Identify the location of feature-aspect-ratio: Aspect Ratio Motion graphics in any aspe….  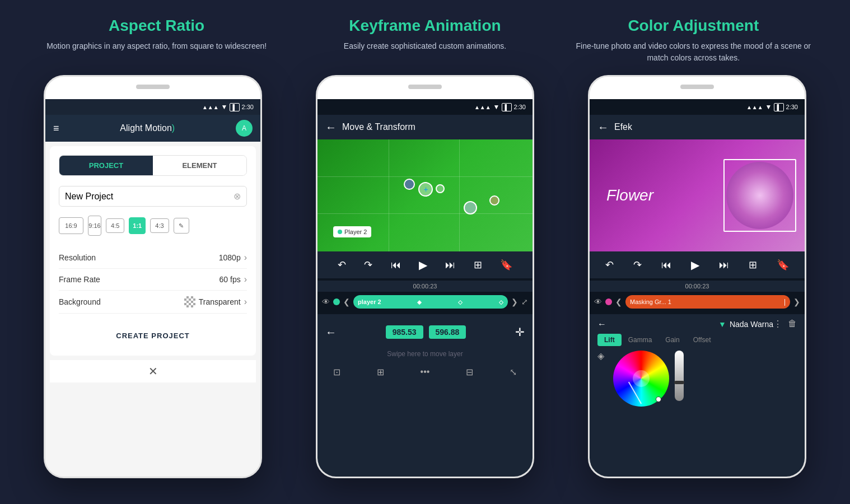
(157, 35).